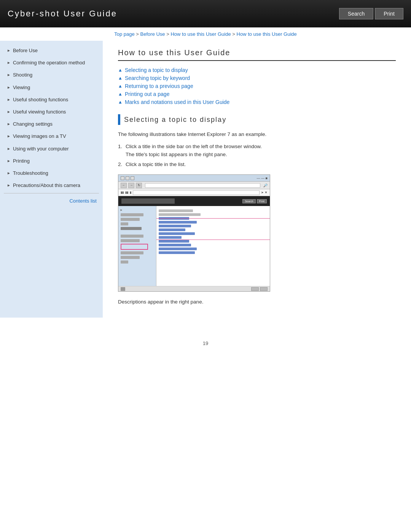  I want to click on mock-sidebar-highlighted, so click(134, 247).